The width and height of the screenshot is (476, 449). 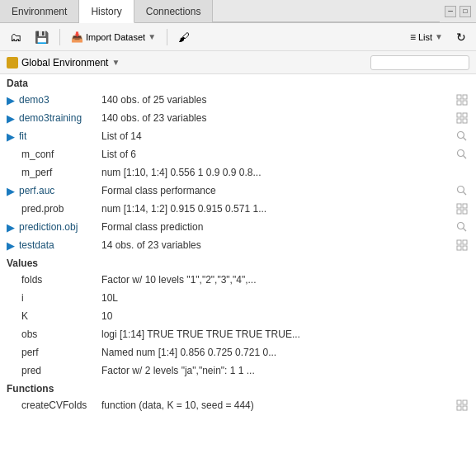 I want to click on row-name: ▶perf.auc, so click(x=54, y=191).